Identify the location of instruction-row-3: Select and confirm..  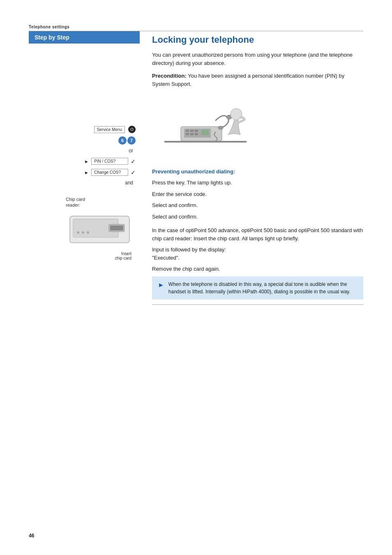
(258, 205).